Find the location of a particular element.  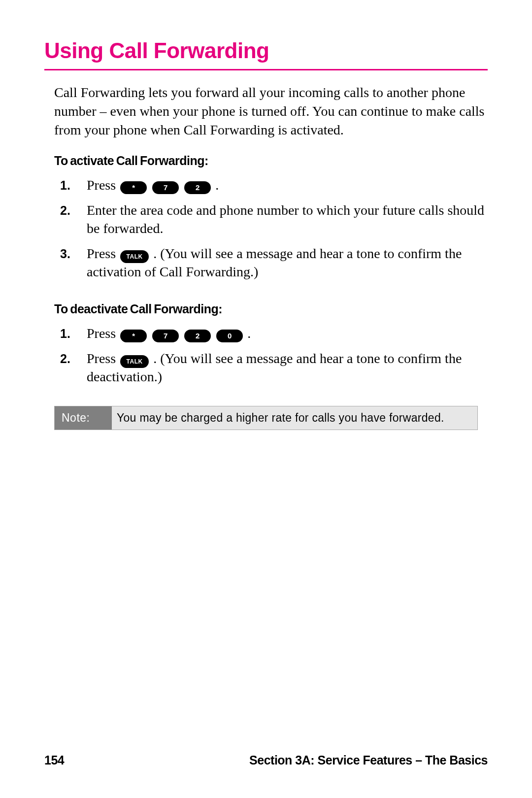

activate-steps: 1. Press * 7 2 . 2. Enter the area code … is located at coordinates (271, 233).